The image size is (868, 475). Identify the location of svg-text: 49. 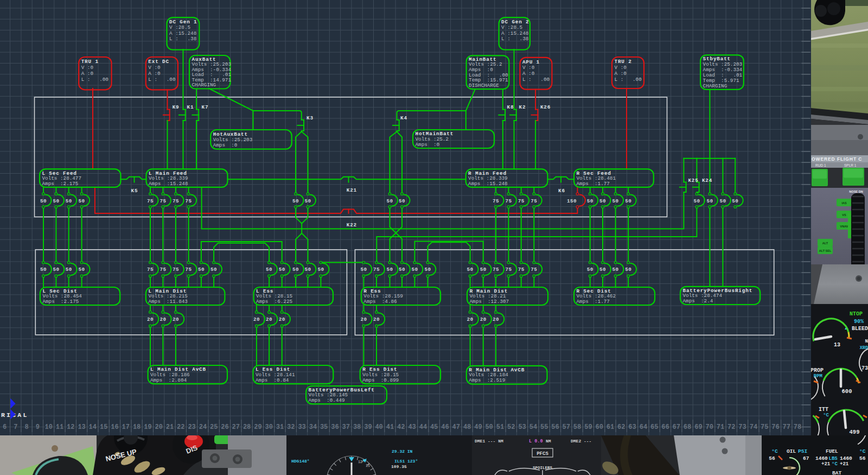
(478, 427).